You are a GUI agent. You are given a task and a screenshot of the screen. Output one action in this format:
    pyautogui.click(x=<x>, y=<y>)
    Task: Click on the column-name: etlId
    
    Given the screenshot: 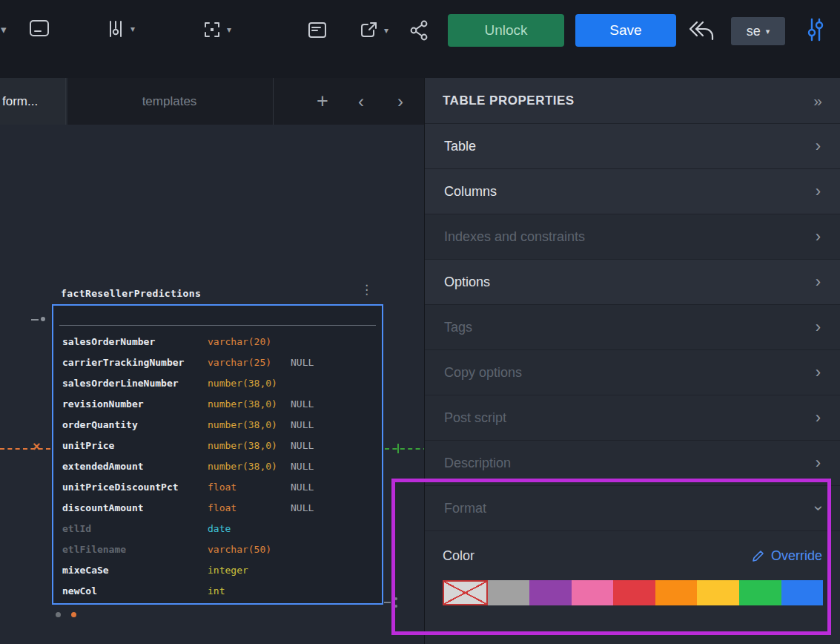 What is the action you would take?
    pyautogui.click(x=135, y=528)
    